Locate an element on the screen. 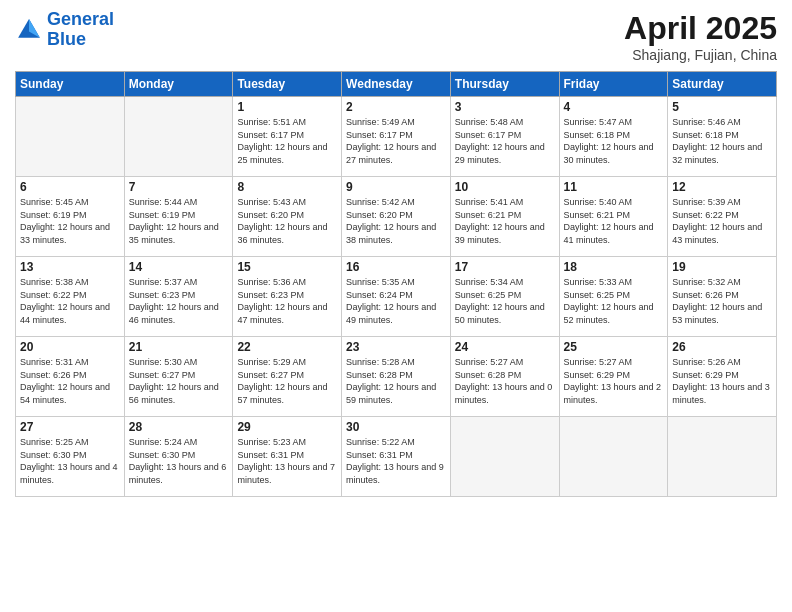  day-info: Sunrise: 5:33 AMSunset: 6:25 PMDaylight:… is located at coordinates (614, 301).